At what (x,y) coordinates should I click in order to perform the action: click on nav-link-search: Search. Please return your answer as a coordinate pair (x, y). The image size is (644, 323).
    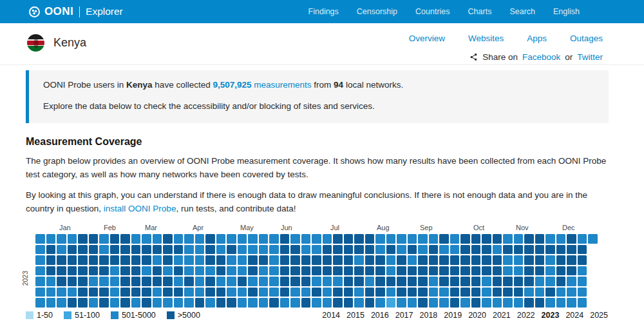
    Looking at the image, I should click on (522, 12).